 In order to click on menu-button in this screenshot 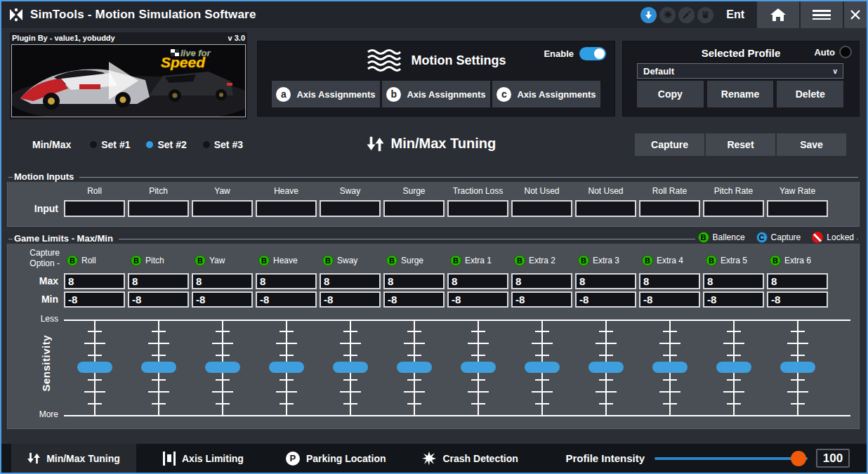, I will do `click(821, 15)`.